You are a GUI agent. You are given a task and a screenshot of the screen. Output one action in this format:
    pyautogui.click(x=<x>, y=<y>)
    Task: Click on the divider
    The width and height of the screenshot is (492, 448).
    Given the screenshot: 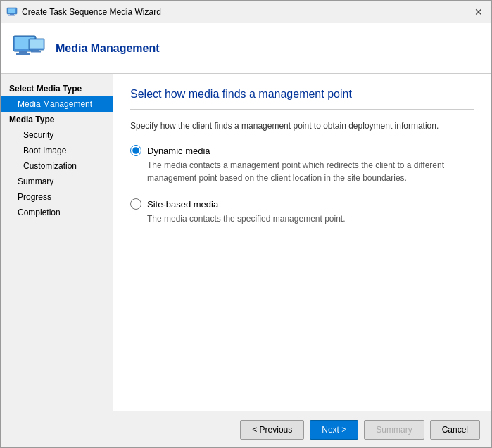 What is the action you would take?
    pyautogui.click(x=303, y=110)
    